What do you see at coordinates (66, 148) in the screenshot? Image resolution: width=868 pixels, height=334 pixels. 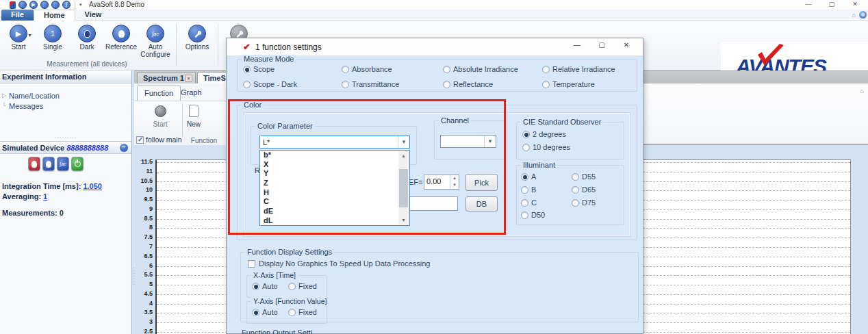 I see `device-header: Simulated Device 8888888888 −` at bounding box center [66, 148].